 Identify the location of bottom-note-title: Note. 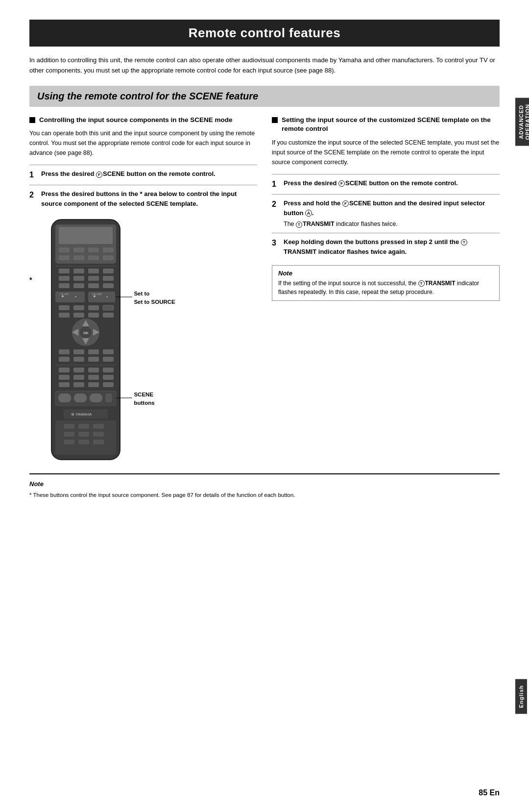
(163, 484).